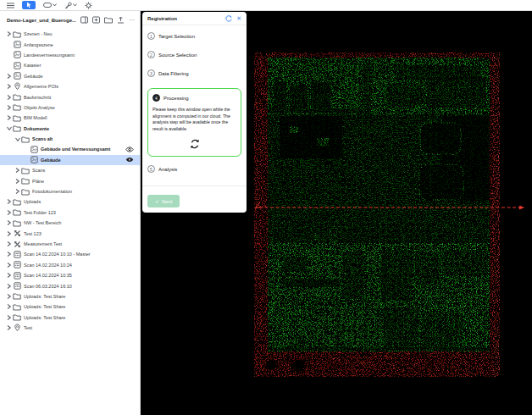 The height and width of the screenshot is (415, 532). Describe the element at coordinates (132, 20) in the screenshot. I see `more-icon: ⋯` at that location.